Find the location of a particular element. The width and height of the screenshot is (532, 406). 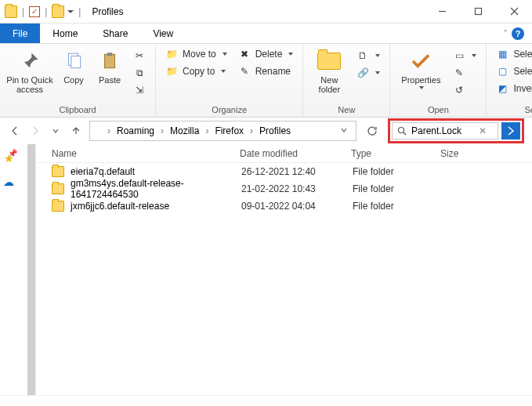

column-type: Type is located at coordinates (396, 154).